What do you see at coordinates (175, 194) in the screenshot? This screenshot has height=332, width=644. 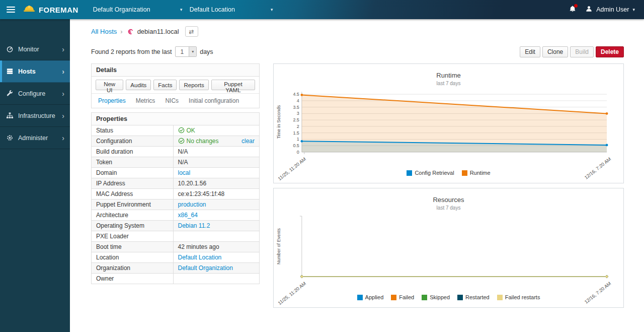 I see `table-row: MAC Addressce:e1:23:45:1f:48` at bounding box center [175, 194].